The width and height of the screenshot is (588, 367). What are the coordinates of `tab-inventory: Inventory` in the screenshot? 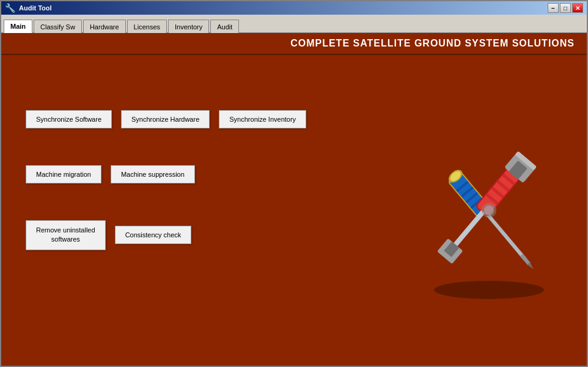 It's located at (188, 26).